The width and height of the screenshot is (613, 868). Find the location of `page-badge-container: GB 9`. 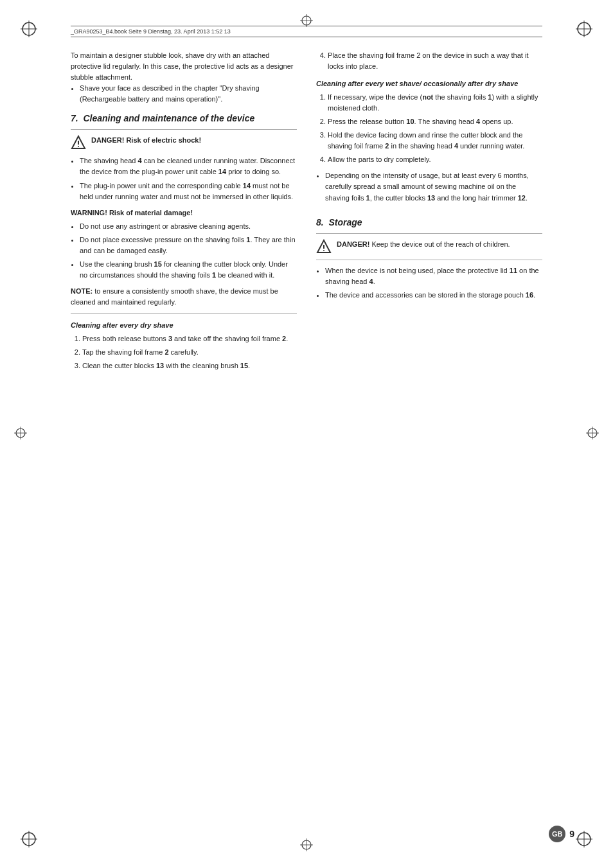

page-badge-container: GB 9 is located at coordinates (562, 834).